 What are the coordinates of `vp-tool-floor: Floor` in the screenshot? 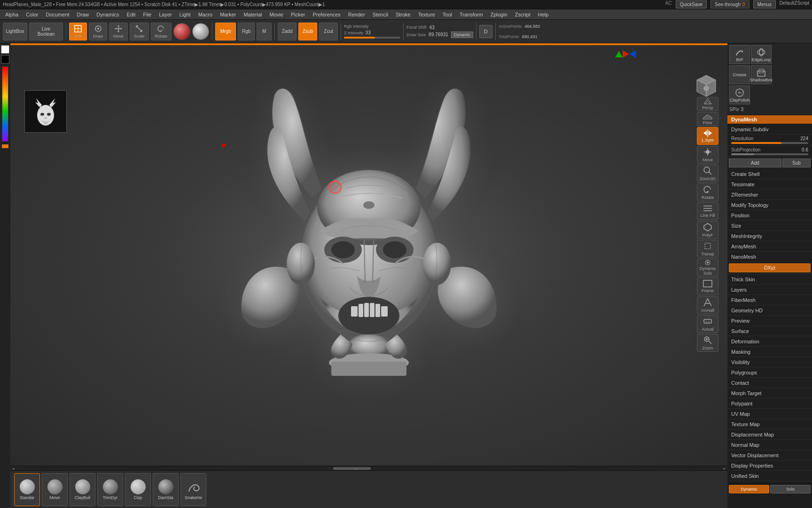 It's located at (708, 119).